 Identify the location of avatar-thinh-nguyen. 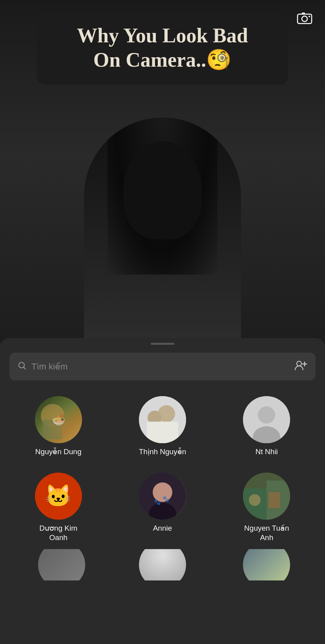
(162, 420).